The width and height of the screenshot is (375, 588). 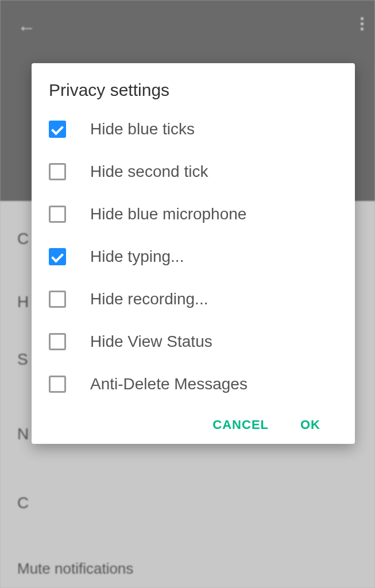 I want to click on option-label: Hide recording..., so click(x=149, y=299).